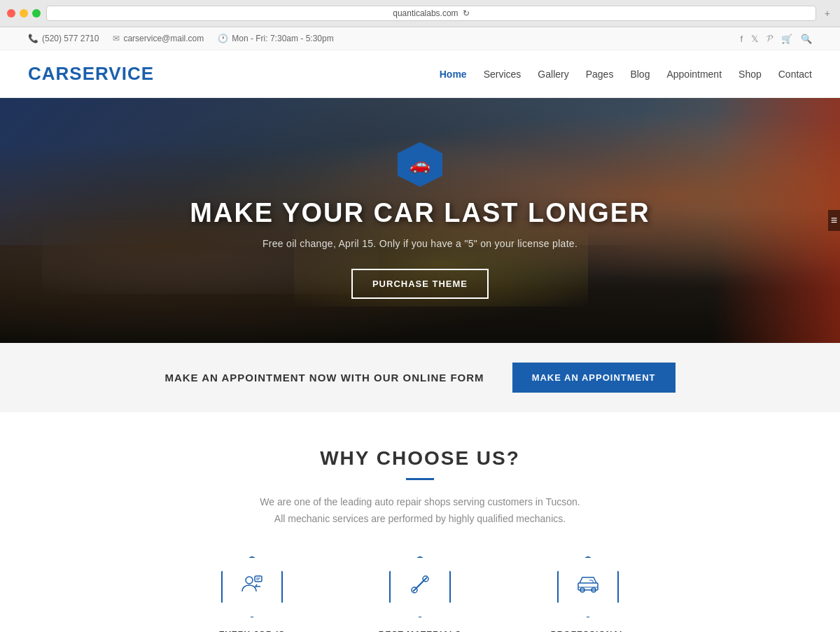  What do you see at coordinates (420, 378) in the screenshot?
I see `appointment-banner: MAKE AN APPOINTMENT NOW WITH OUR ONLINE …` at bounding box center [420, 378].